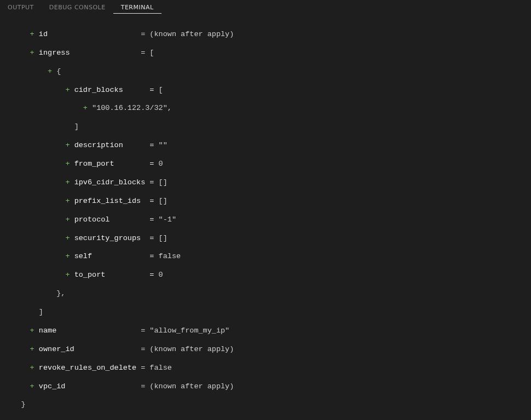  What do you see at coordinates (53, 386) in the screenshot?
I see `attr-vpc-id: vpc_id` at bounding box center [53, 386].